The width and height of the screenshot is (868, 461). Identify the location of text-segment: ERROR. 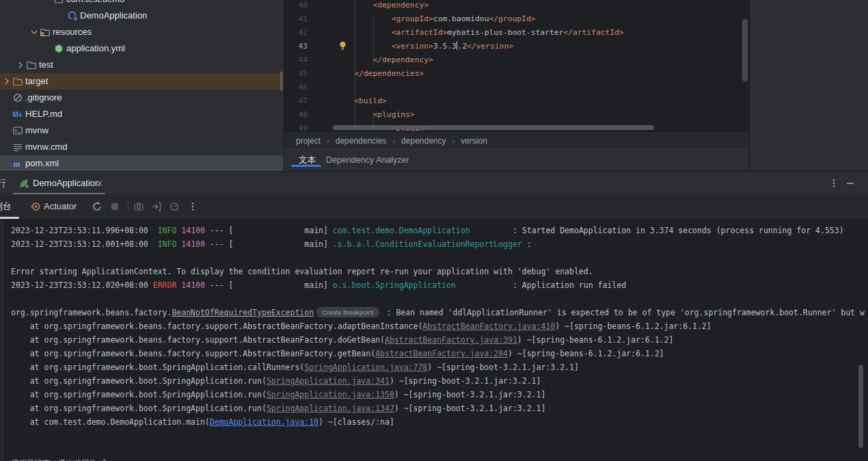
(165, 285).